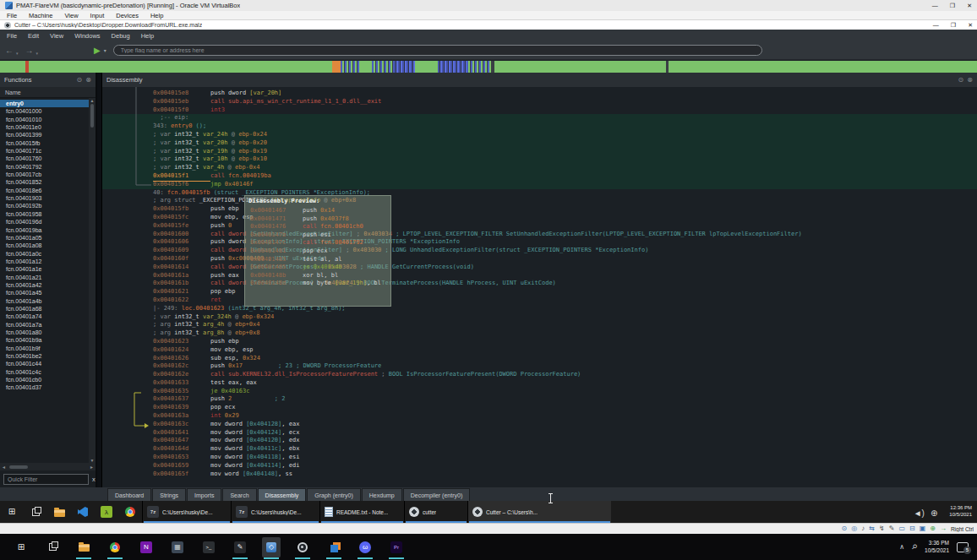 Image resolution: width=977 pixels, height=560 pixels. What do you see at coordinates (935, 6) in the screenshot?
I see `vbox-minimize-button: —` at bounding box center [935, 6].